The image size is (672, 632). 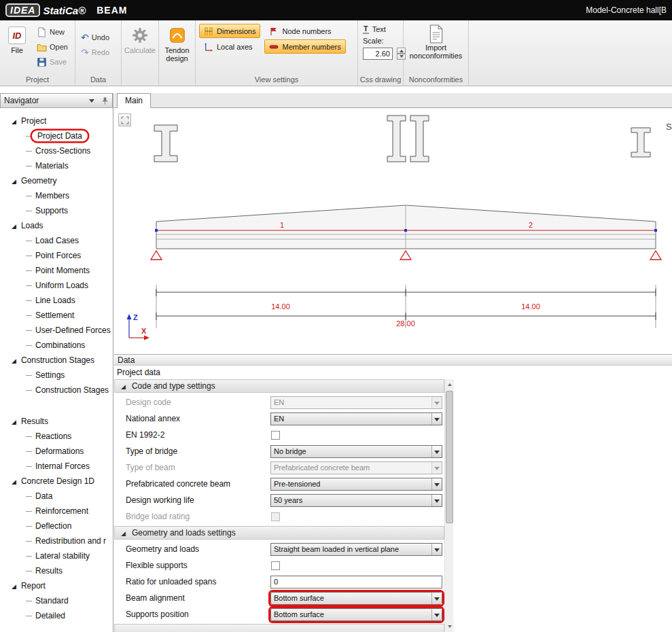 What do you see at coordinates (56, 315) in the screenshot?
I see `nav-item-settlement: Settlement` at bounding box center [56, 315].